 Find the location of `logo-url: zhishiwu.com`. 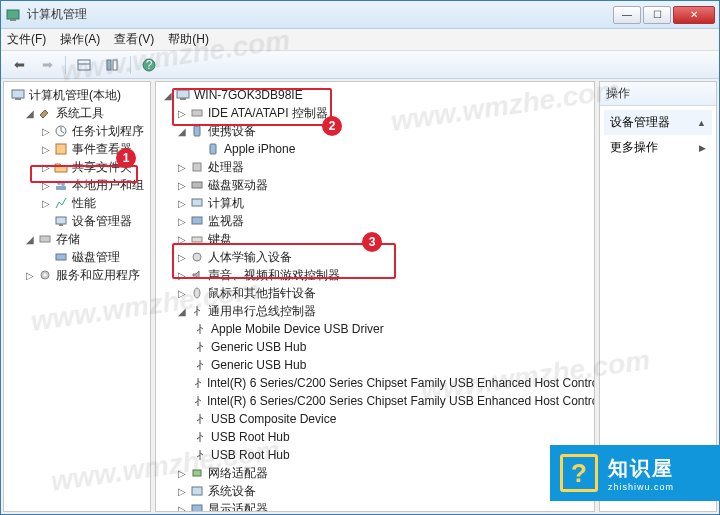

logo-url: zhishiwu.com is located at coordinates (641, 487).